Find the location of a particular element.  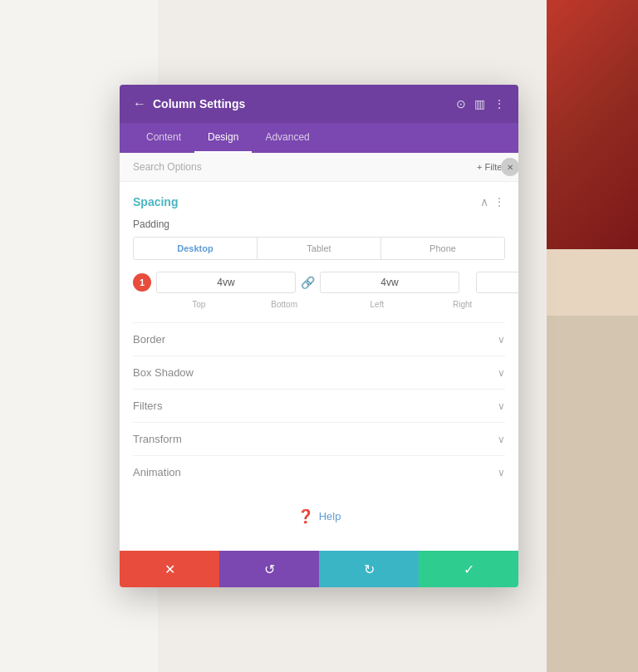

box-shadow-chevron: ∨ is located at coordinates (502, 373).